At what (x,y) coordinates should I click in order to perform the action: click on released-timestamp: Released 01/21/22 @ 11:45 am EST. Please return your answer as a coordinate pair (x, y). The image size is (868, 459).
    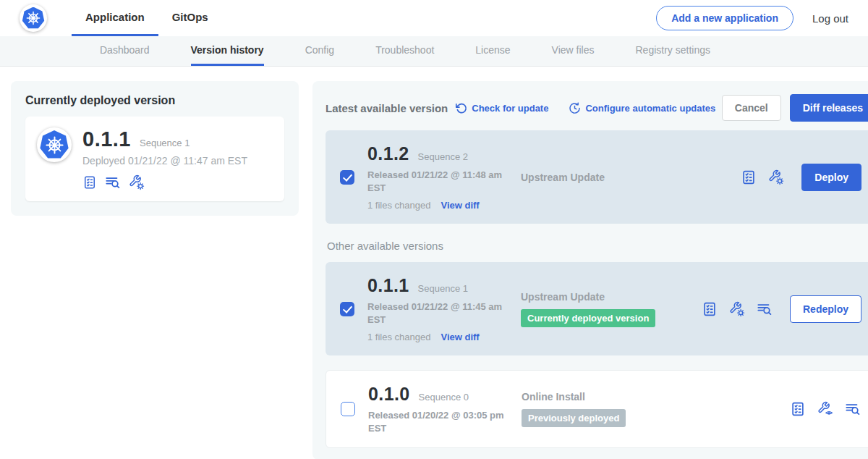
    Looking at the image, I should click on (440, 313).